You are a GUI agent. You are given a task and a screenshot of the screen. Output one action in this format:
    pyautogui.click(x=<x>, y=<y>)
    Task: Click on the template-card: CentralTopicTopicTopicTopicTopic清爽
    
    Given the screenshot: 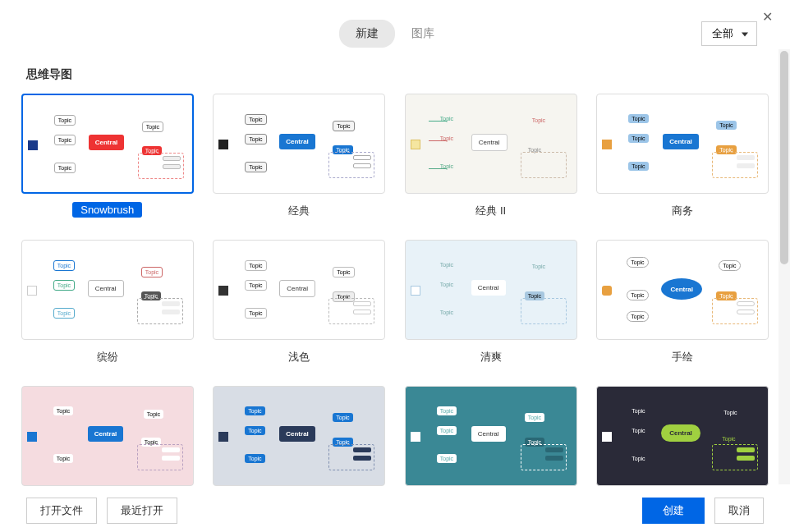 What is the action you would take?
    pyautogui.click(x=491, y=303)
    